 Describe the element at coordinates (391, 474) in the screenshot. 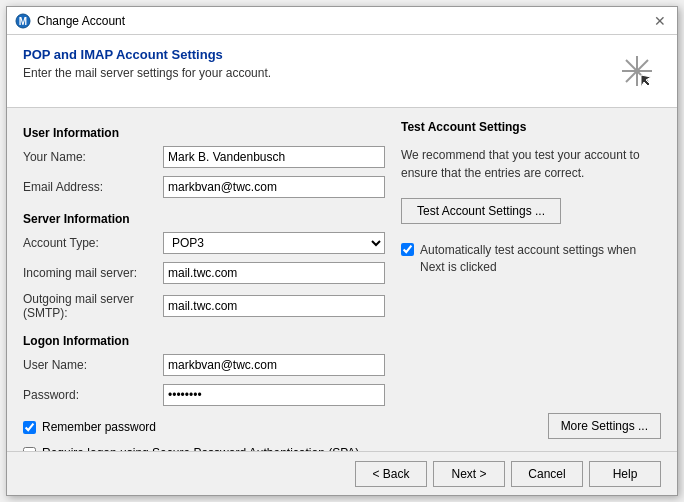

I see `back-button: < Back` at that location.